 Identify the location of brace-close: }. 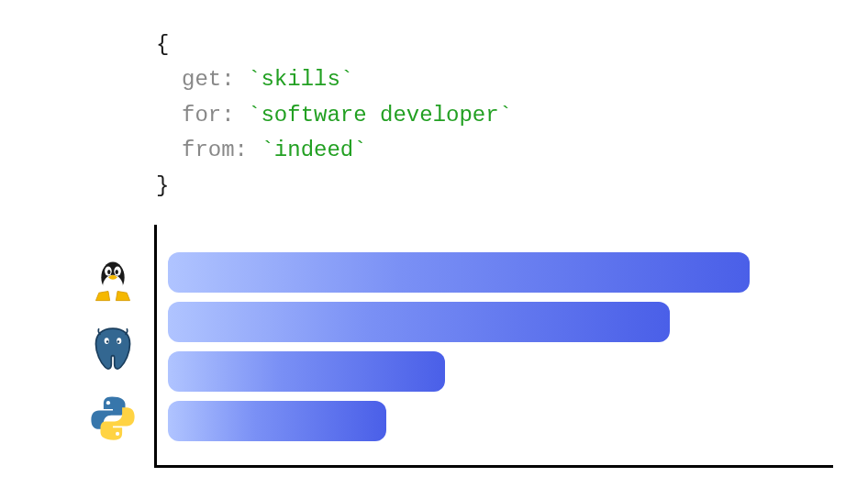
(334, 186).